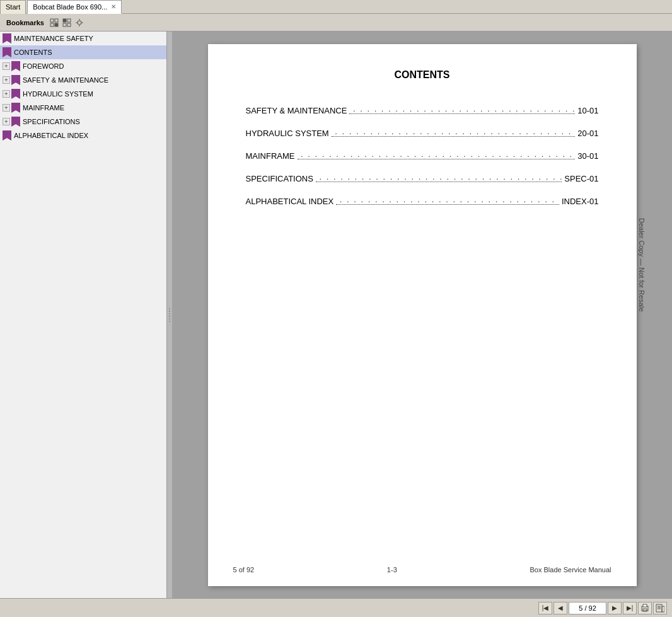 The height and width of the screenshot is (617, 672). Describe the element at coordinates (33, 52) in the screenshot. I see `sidebar-item-label: CONTENTS` at that location.